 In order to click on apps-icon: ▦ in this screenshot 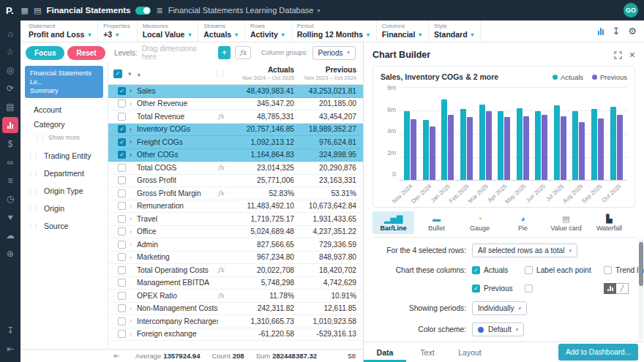, I will do `click(25, 10)`.